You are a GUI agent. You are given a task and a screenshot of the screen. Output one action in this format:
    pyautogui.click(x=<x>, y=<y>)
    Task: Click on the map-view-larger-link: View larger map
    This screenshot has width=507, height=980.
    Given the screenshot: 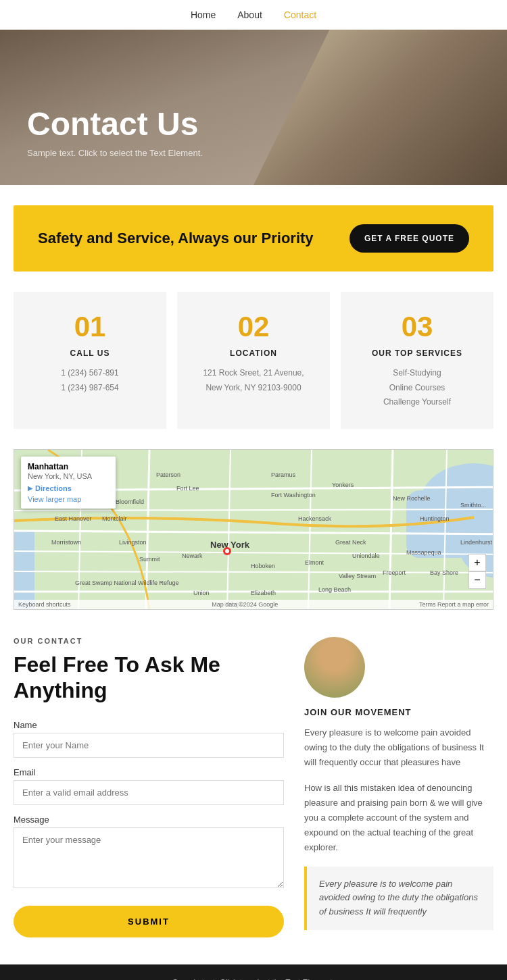 What is the action you would take?
    pyautogui.click(x=68, y=499)
    